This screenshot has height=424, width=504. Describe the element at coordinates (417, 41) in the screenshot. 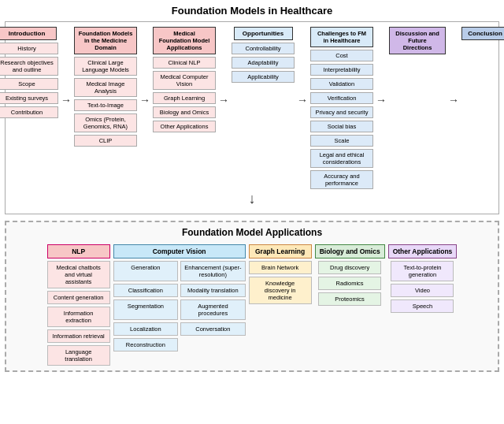

I see `header-discussion: Discussion and Future Directions` at that location.